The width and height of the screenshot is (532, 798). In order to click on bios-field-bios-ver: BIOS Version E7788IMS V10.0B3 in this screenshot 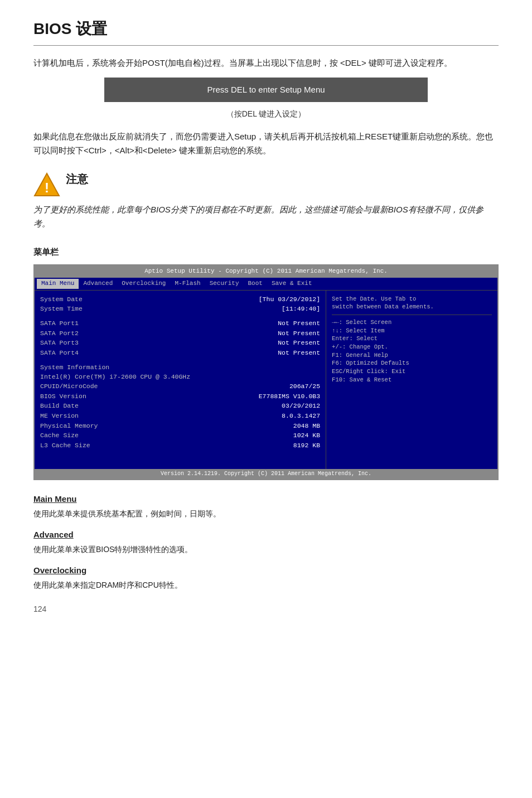, I will do `click(180, 397)`.